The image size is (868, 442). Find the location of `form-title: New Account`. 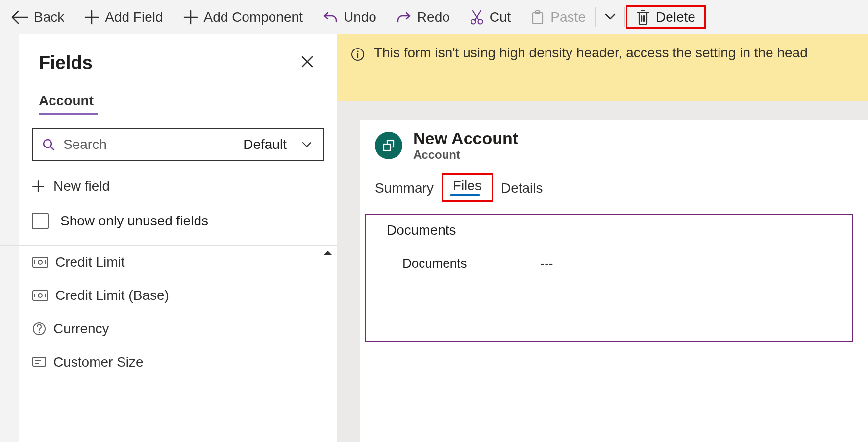

form-title: New Account is located at coordinates (466, 138).